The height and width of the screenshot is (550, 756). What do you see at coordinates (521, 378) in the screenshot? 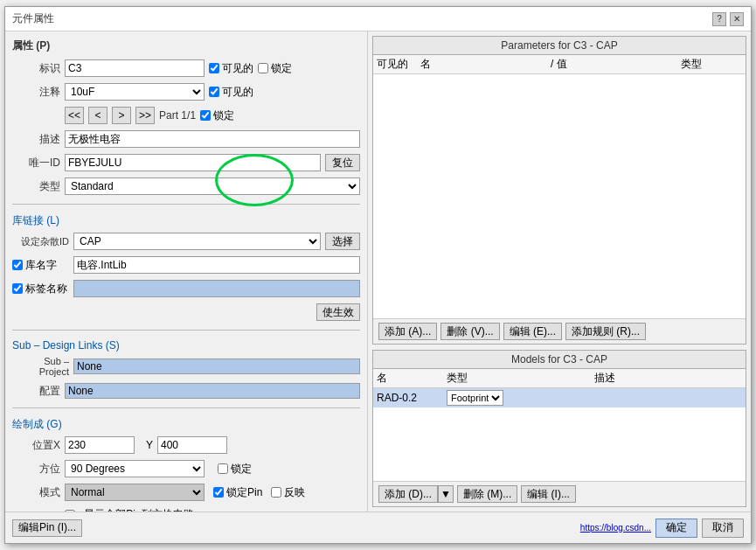
I see `models-col-type: 类型` at bounding box center [521, 378].